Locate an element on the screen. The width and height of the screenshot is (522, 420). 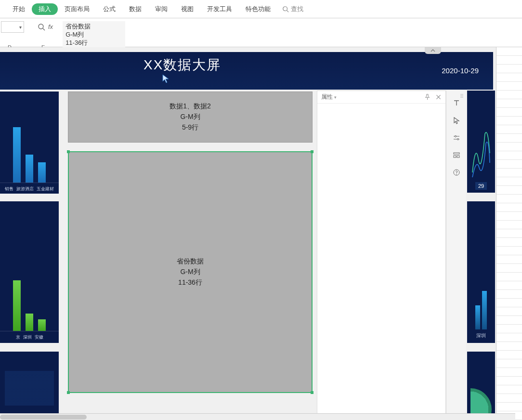
select-tool is located at coordinates (457, 120).